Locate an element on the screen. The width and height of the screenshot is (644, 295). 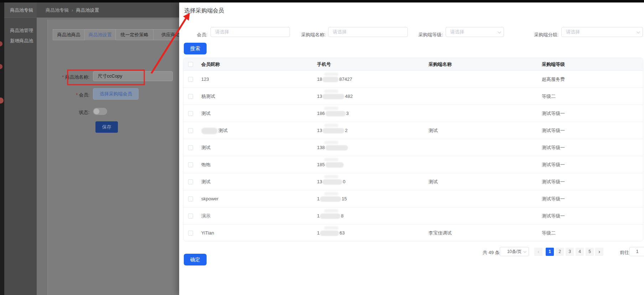
next-page-button: › is located at coordinates (599, 252).